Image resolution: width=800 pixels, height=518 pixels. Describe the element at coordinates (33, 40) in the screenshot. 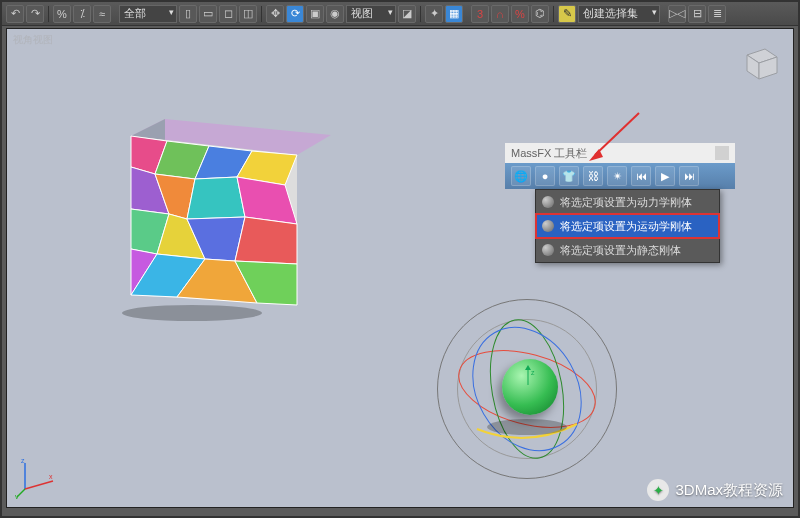

I see `viewport-label: 视角视图` at that location.